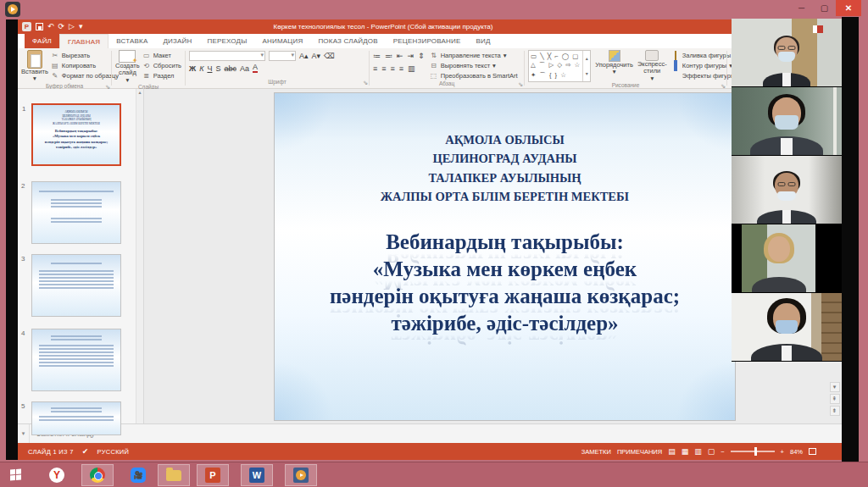 This screenshot has width=868, height=487. What do you see at coordinates (35, 66) in the screenshot?
I see `paste-button: Вставить▾` at bounding box center [35, 66].